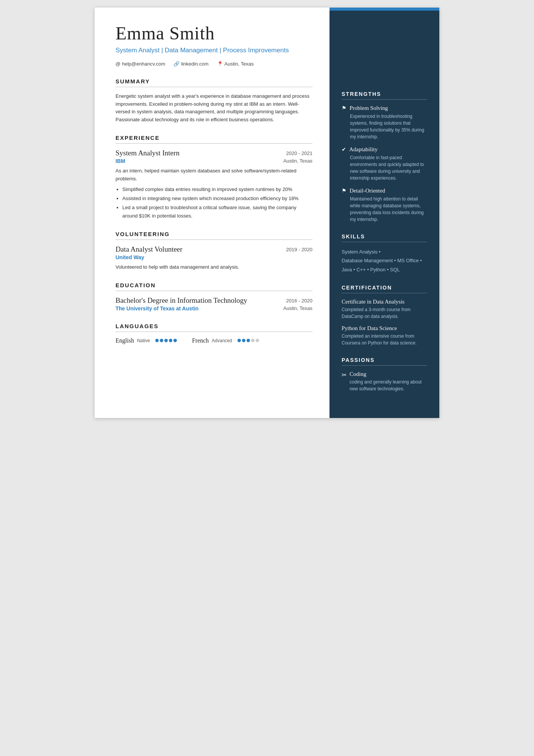 This screenshot has width=534, height=756. Describe the element at coordinates (214, 235) in the screenshot. I see `volunteering-title: VOLUNTEERING` at that location.